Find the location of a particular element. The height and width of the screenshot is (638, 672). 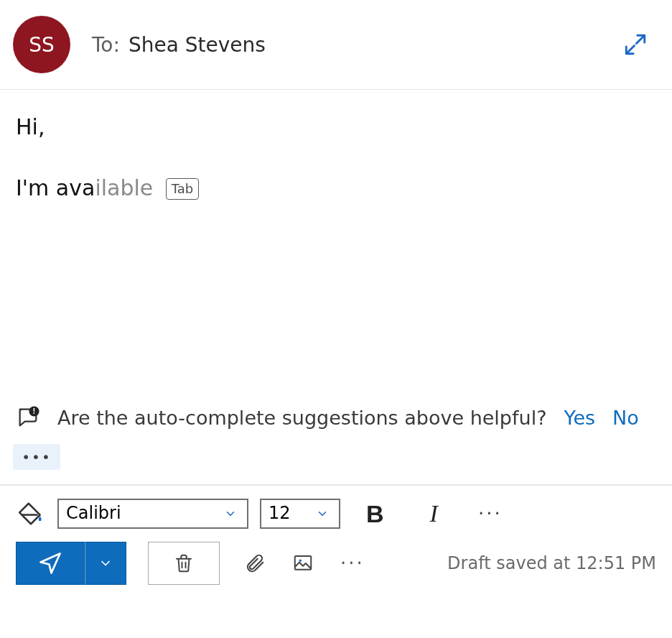

insert-image-button is located at coordinates (303, 563).